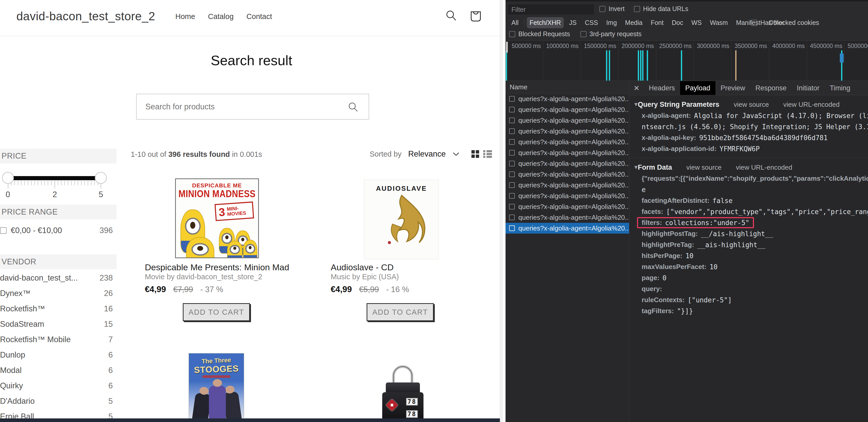  What do you see at coordinates (57, 340) in the screenshot?
I see `vendor-option: Rocketfish™ Mobile7` at bounding box center [57, 340].